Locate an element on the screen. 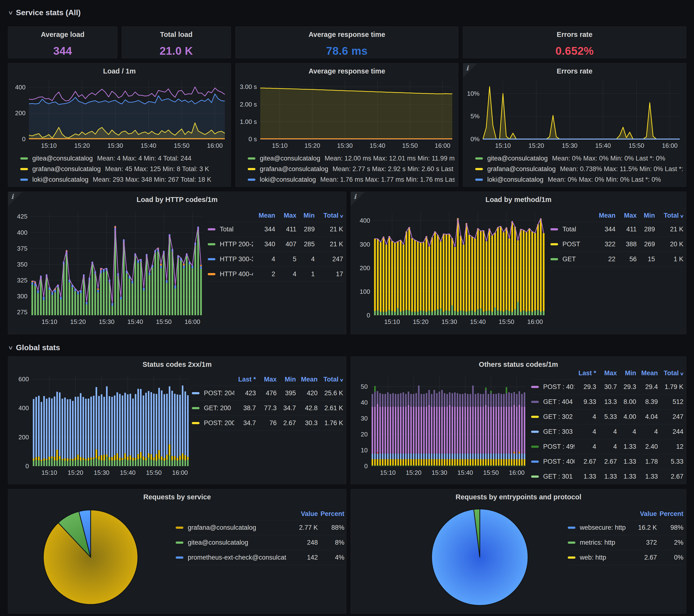 This screenshot has height=616, width=694. metric-value: 21 K is located at coordinates (329, 229).